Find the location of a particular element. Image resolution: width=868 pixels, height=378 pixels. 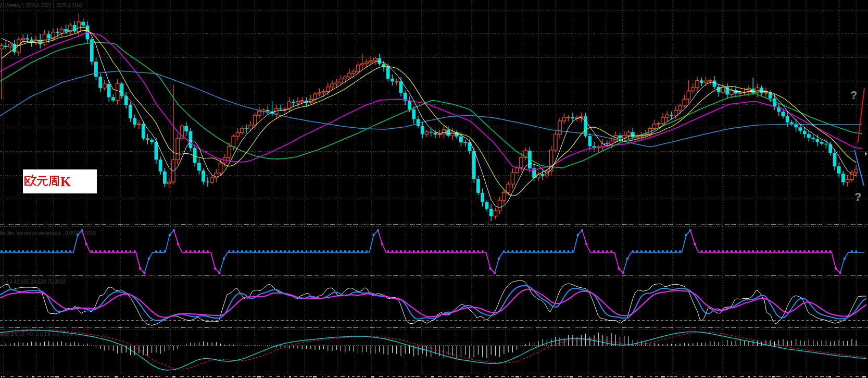

svg-text: K is located at coordinates (66, 181).